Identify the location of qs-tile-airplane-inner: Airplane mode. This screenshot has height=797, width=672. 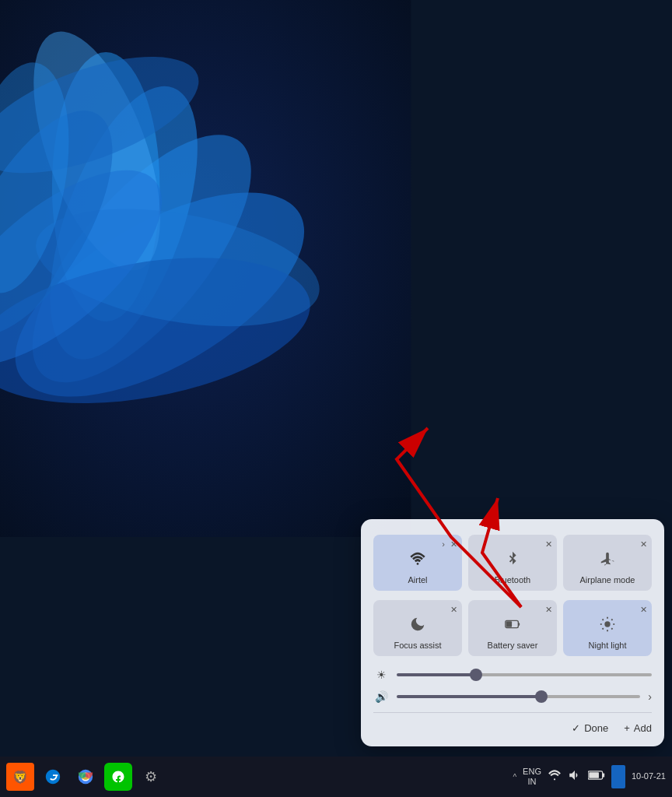
(607, 564).